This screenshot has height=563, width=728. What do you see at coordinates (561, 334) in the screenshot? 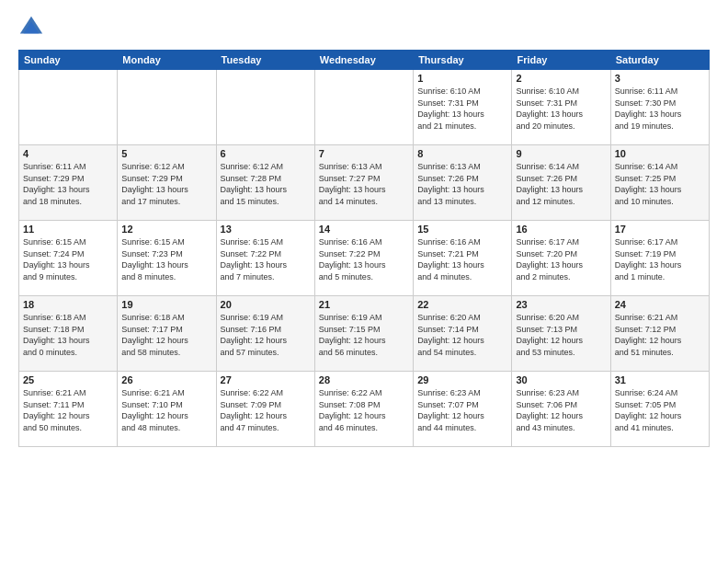
I see `calendar-cell: 23Sunrise: 6:20 AM Sunset: 7:13 PM Dayli…` at bounding box center [561, 334].